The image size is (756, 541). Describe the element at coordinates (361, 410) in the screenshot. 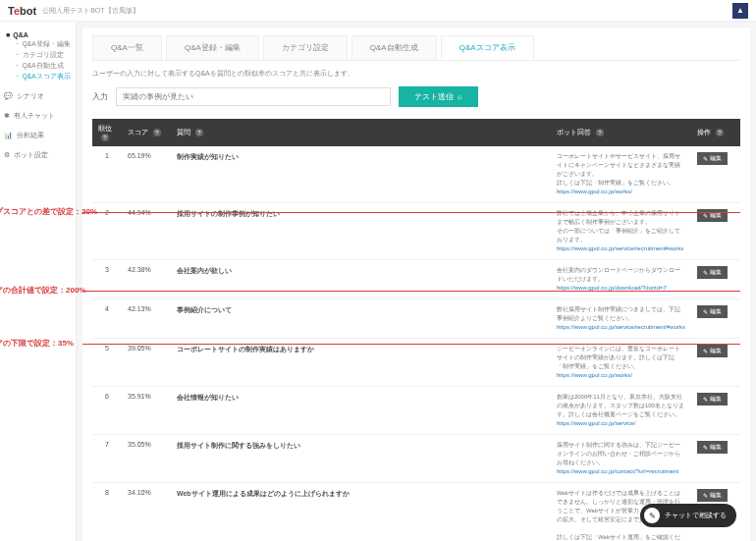

I see `question-cell: 会社情報が知りたい` at that location.